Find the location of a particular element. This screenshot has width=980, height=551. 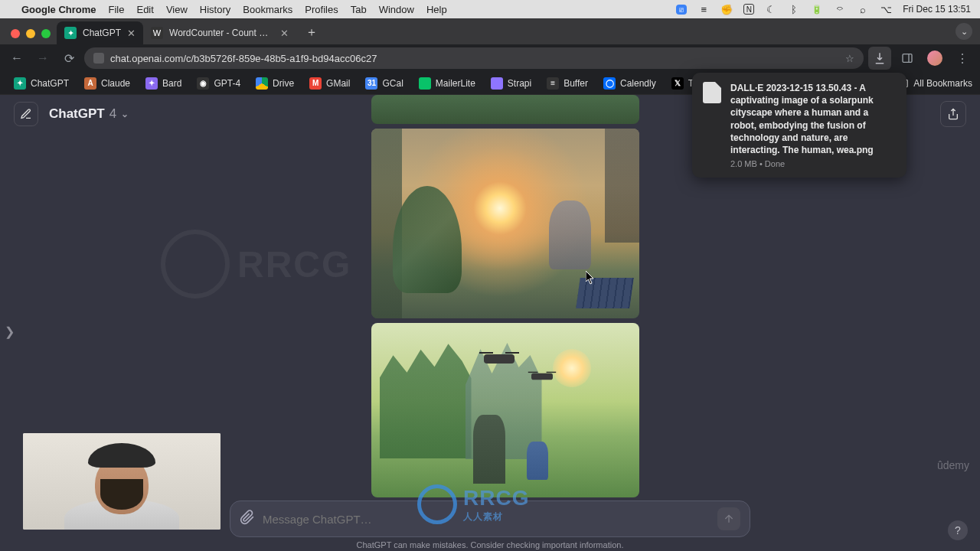

window-close-button is located at coordinates (15, 34).